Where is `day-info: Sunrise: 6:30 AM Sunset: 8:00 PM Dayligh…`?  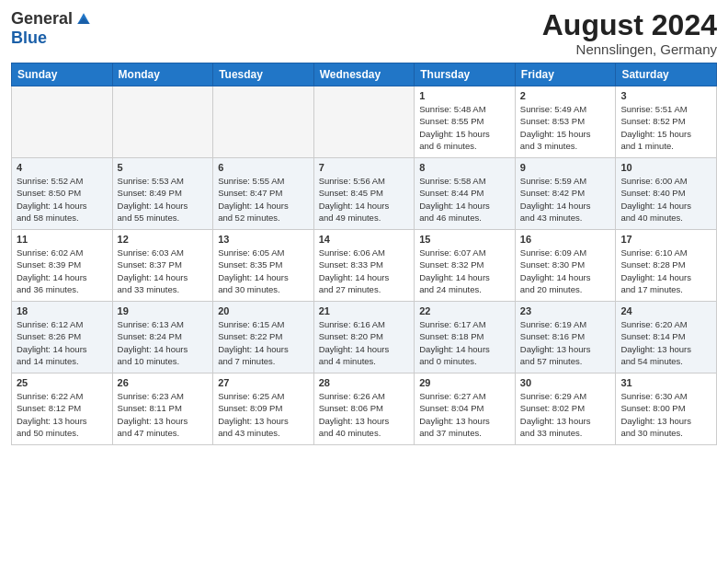 day-info: Sunrise: 6:30 AM Sunset: 8:00 PM Dayligh… is located at coordinates (665, 414).